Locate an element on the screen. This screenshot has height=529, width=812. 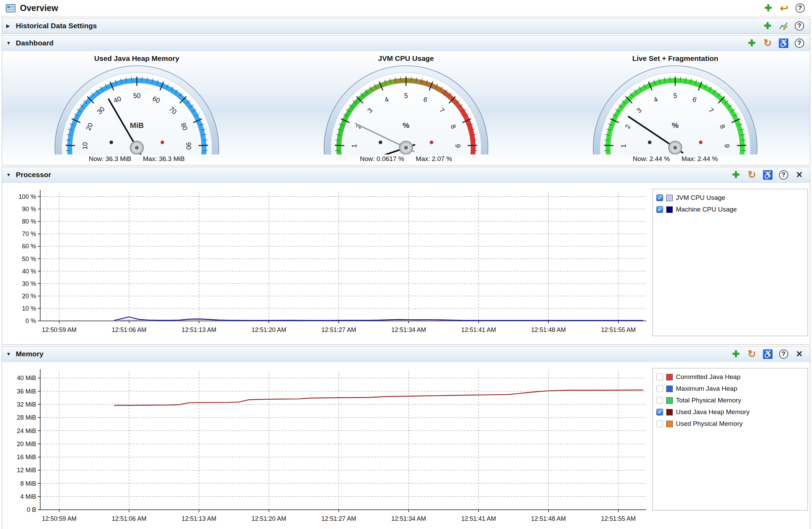
legend-item: Used Physical Memory is located at coordinates (730, 424).